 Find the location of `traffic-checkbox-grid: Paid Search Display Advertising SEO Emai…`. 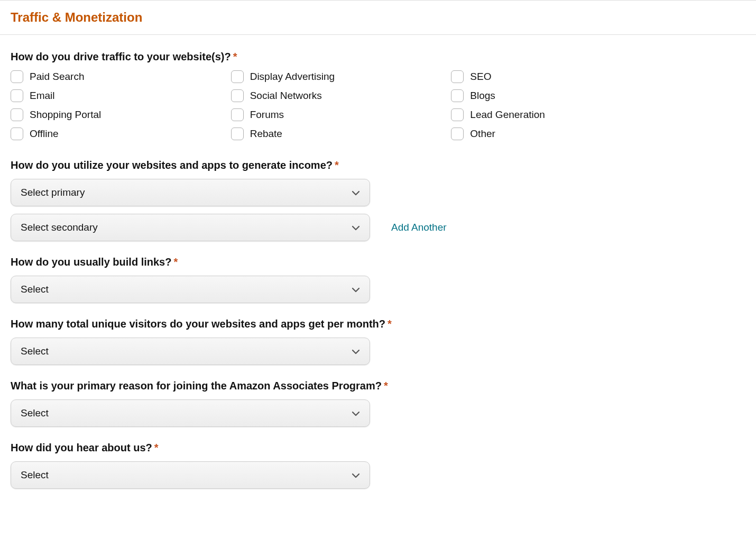

traffic-checkbox-grid: Paid Search Display Advertising SEO Emai… is located at coordinates (341, 105).